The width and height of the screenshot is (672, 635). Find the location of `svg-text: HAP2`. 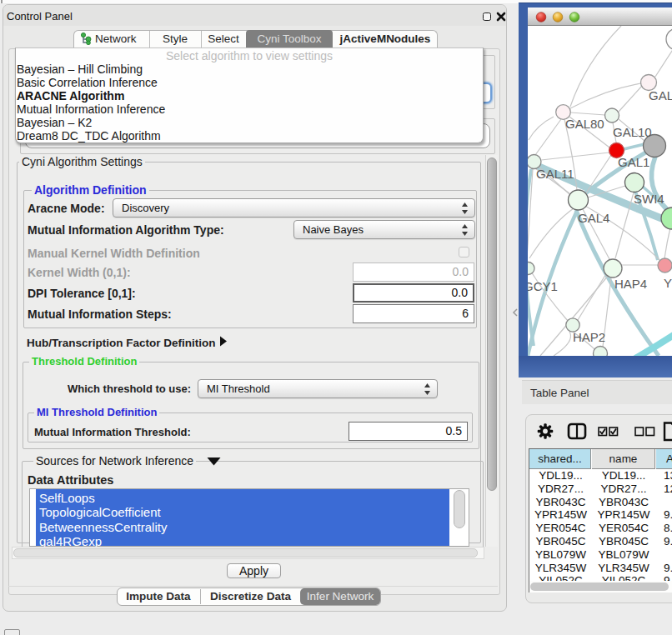

svg-text: HAP2 is located at coordinates (589, 337).